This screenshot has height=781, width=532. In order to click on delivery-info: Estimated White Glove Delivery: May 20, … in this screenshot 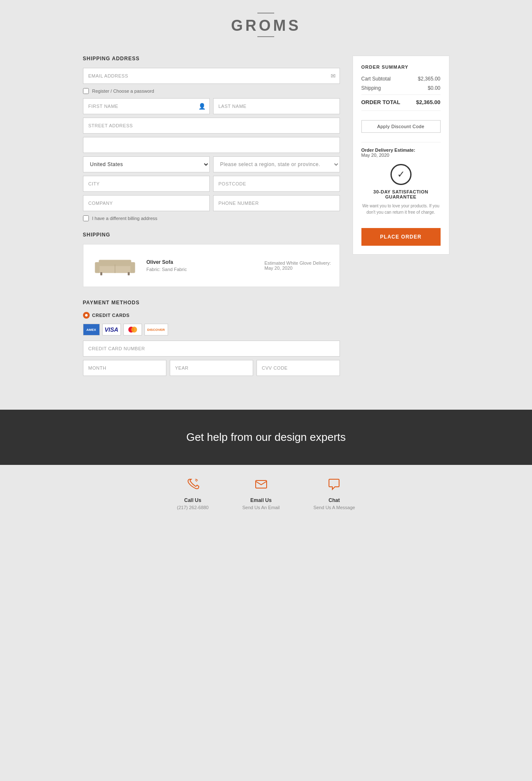, I will do `click(298, 266)`.